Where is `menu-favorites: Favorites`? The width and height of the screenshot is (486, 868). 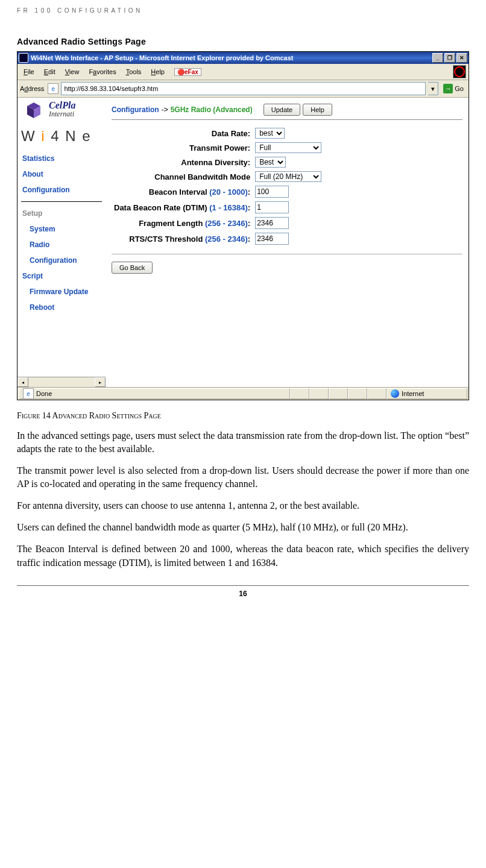 menu-favorites: Favorites is located at coordinates (103, 72).